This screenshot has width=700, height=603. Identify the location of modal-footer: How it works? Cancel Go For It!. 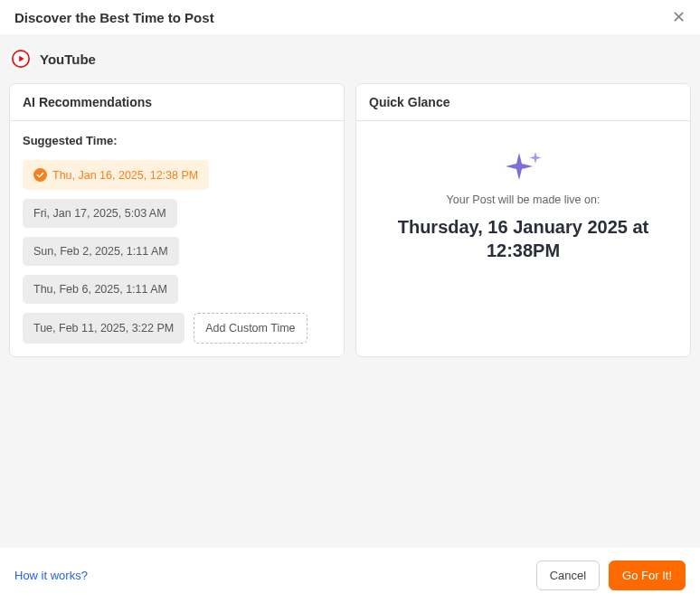
(350, 575).